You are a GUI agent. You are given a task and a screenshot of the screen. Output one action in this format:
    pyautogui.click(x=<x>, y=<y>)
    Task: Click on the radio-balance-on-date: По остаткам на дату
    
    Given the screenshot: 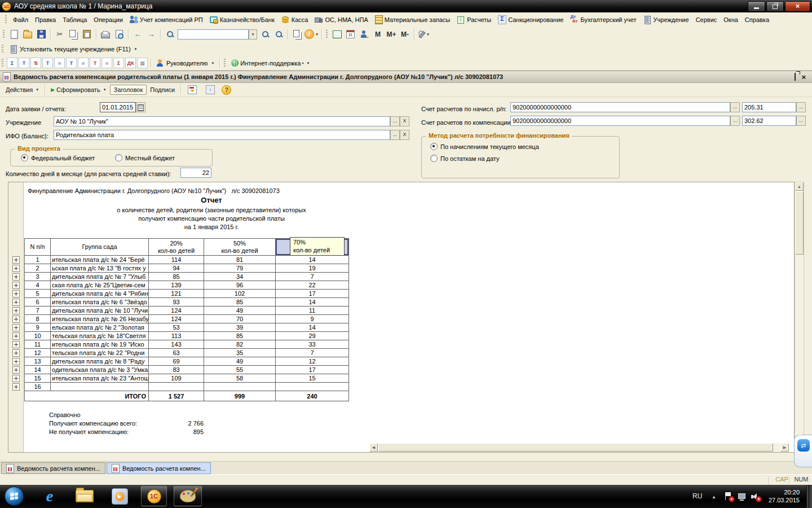 What is the action you would take?
    pyautogui.click(x=465, y=158)
    